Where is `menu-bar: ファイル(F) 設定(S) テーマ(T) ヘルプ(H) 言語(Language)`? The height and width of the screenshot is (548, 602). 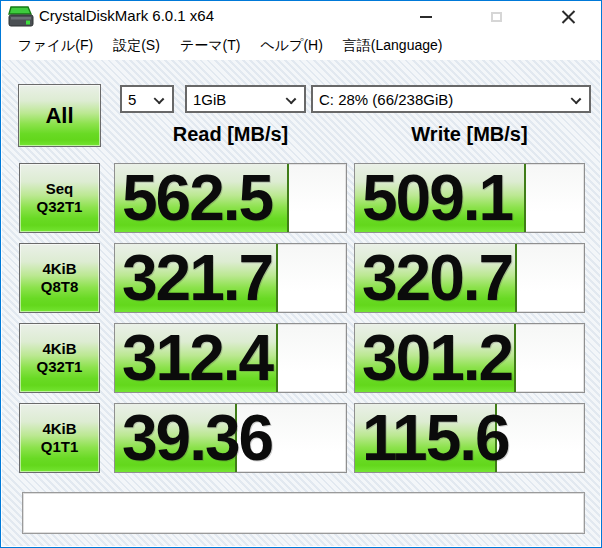
menu-bar: ファイル(F) 設定(S) テーマ(T) ヘルプ(H) 言語(Language) is located at coordinates (301, 46).